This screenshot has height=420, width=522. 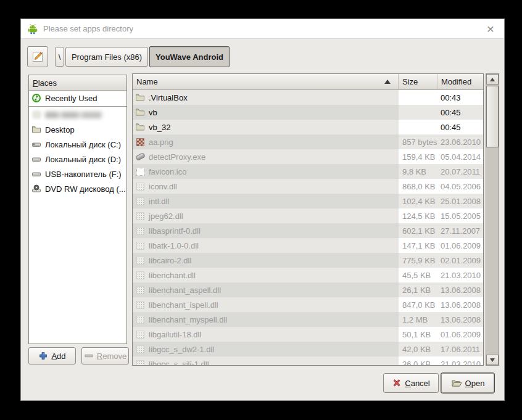 What do you see at coordinates (265, 305) in the screenshot?
I see `file-name-cell: libenchant_ispell.dll` at bounding box center [265, 305].